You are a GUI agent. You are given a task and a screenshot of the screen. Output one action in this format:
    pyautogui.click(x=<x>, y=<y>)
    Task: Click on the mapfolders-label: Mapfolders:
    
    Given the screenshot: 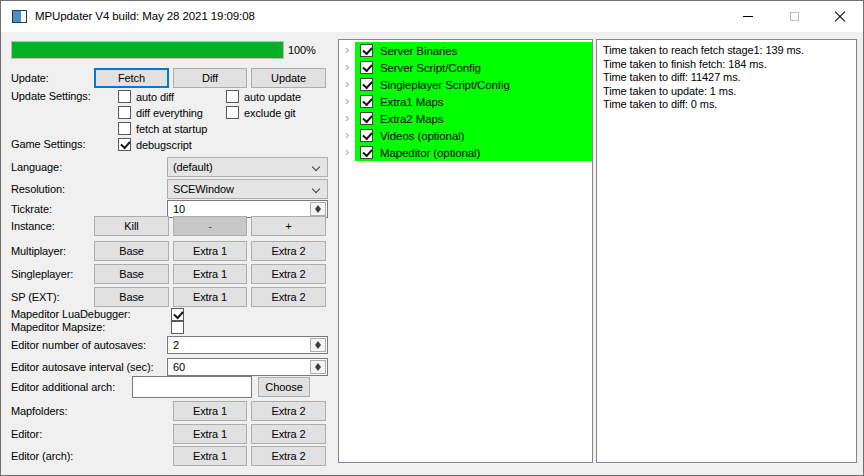 What is the action you would take?
    pyautogui.click(x=39, y=411)
    